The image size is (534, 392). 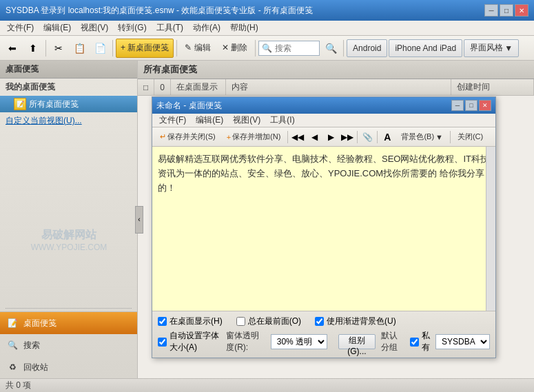 I want to click on nav-search: 🔍 搜索, so click(x=69, y=345).